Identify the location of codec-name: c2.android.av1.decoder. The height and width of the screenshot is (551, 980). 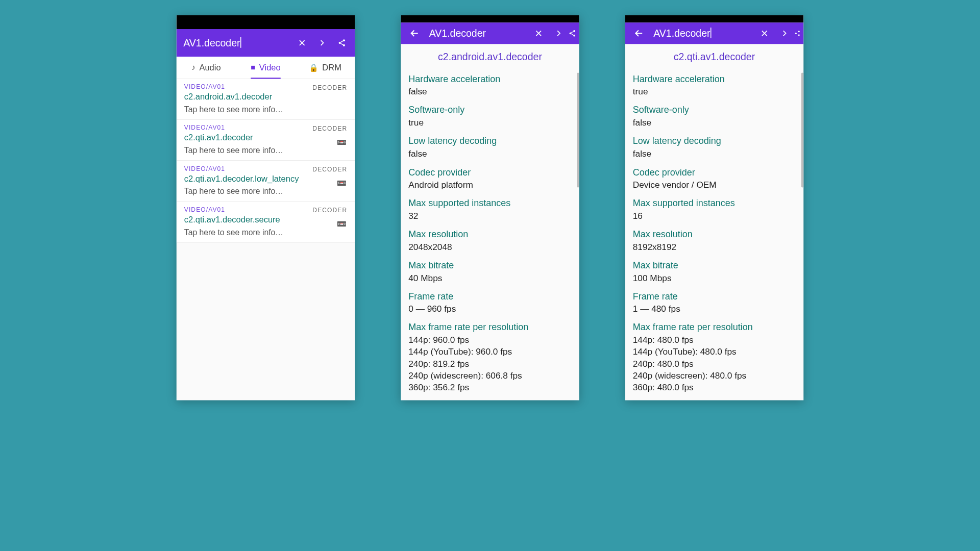
(266, 97).